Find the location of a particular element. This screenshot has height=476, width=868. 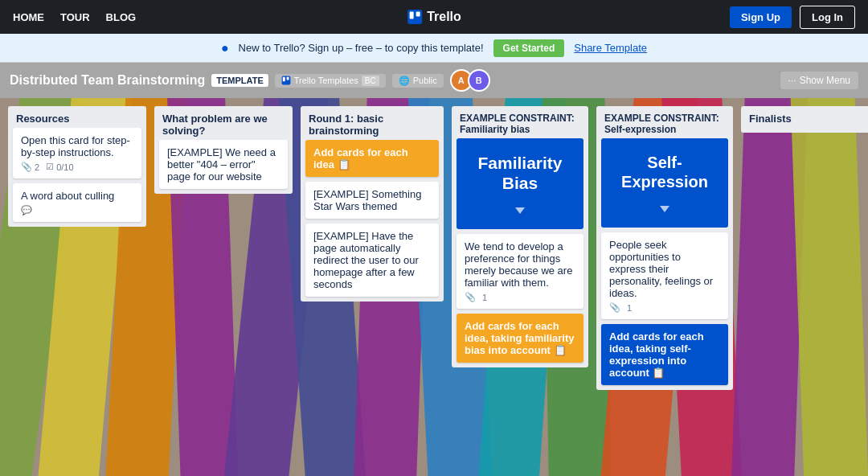

card-familiarity-header: Familiarity Bias is located at coordinates (520, 183).